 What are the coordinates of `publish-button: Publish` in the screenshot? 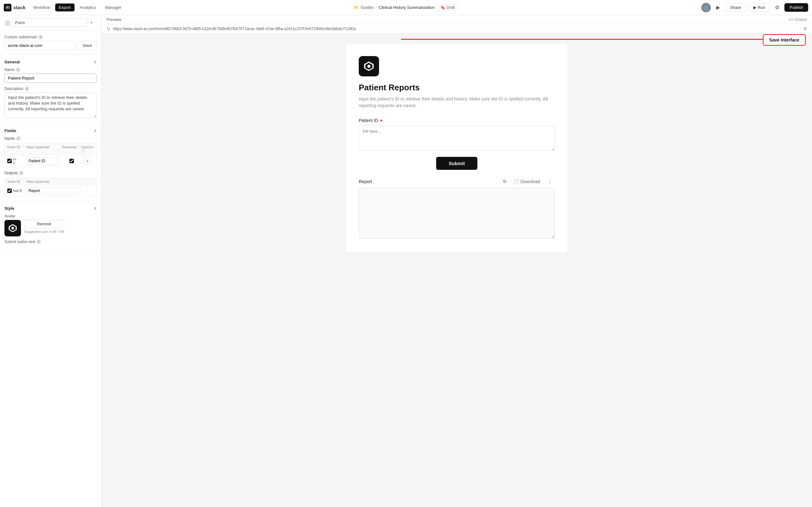 It's located at (797, 7).